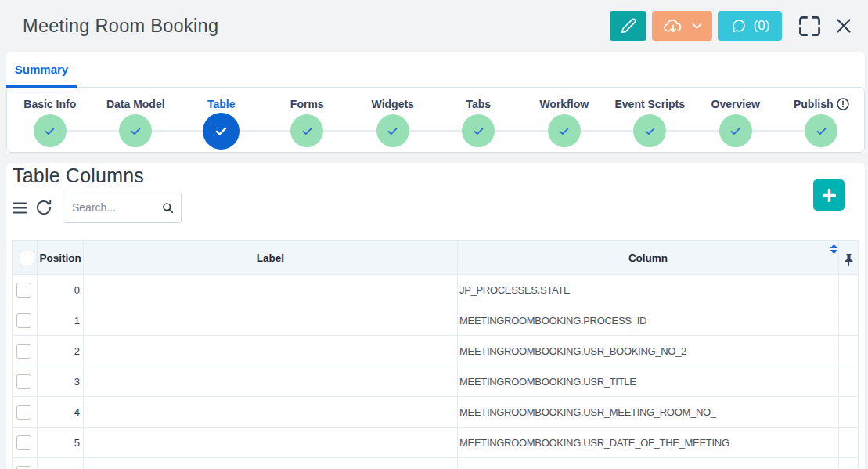 This screenshot has height=469, width=868. What do you see at coordinates (435, 321) in the screenshot?
I see `table-row: 1 MEETINGROOMBOOKING.PROCESS_ID` at bounding box center [435, 321].